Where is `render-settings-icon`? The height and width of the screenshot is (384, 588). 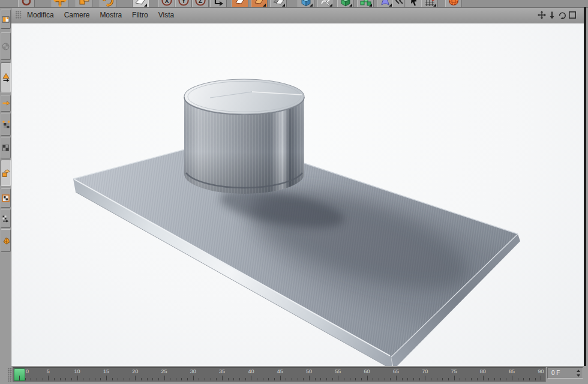
render-settings-icon is located at coordinates (259, 4).